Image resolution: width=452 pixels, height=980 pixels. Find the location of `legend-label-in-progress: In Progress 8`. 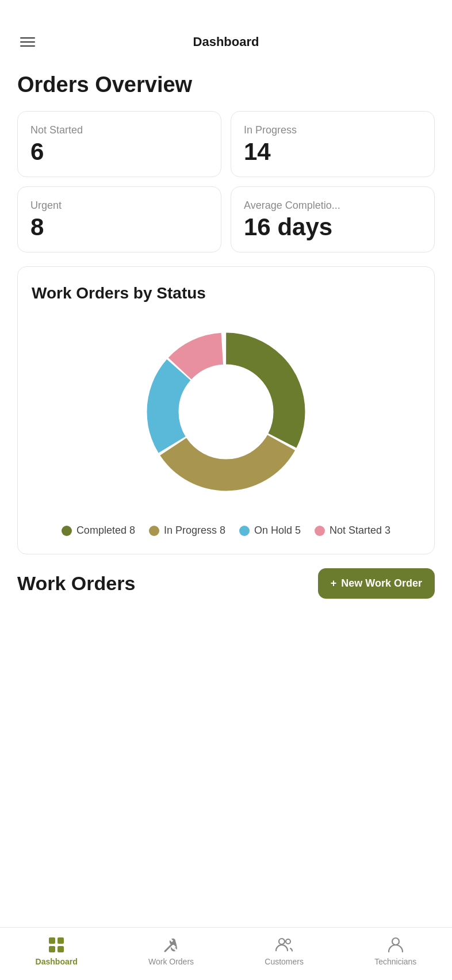

legend-label-in-progress: In Progress 8 is located at coordinates (194, 530).